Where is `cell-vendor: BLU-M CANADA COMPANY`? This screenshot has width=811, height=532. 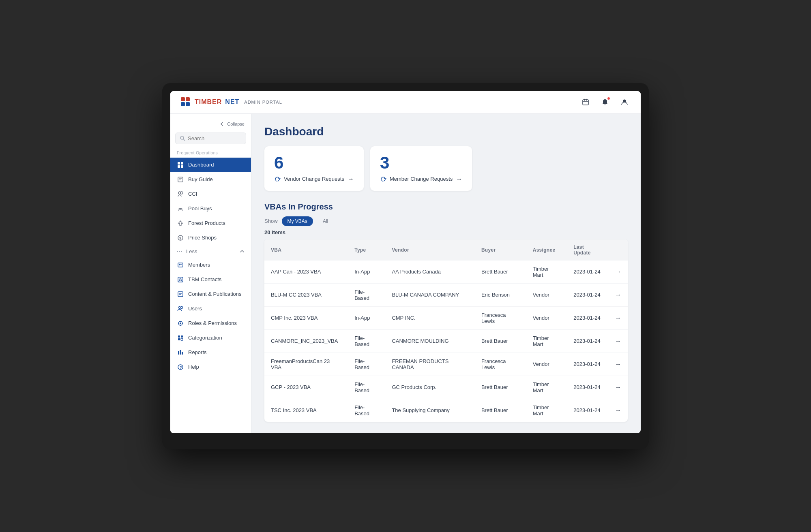 cell-vendor: BLU-M CANADA COMPANY is located at coordinates (430, 295).